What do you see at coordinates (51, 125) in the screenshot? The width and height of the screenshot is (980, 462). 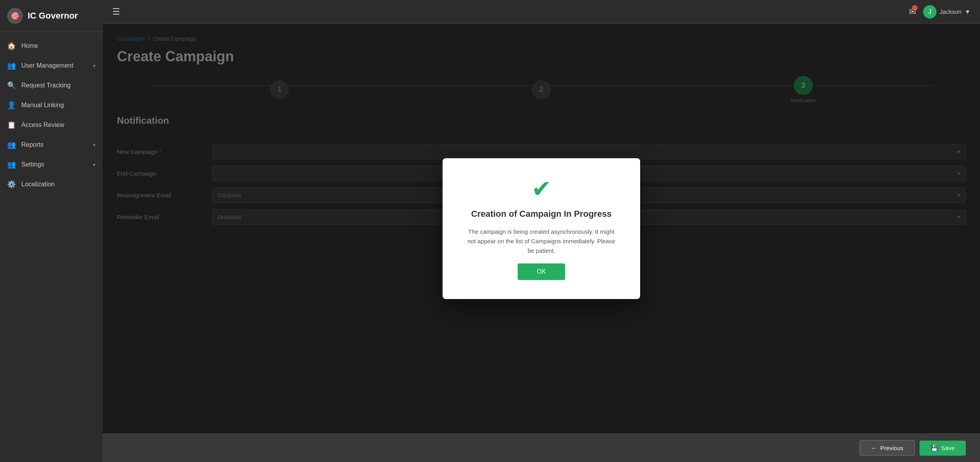 I see `sidebar-item-access-review: 📋 Access Review` at bounding box center [51, 125].